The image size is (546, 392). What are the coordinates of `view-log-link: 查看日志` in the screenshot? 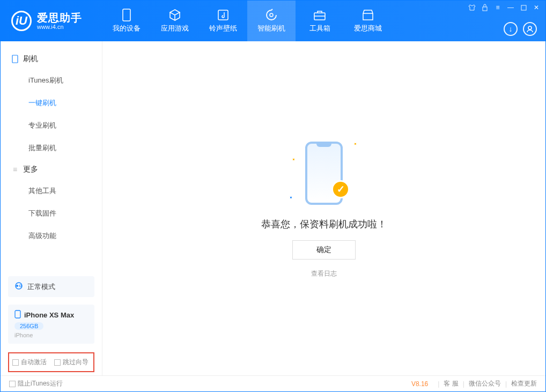 It's located at (324, 273).